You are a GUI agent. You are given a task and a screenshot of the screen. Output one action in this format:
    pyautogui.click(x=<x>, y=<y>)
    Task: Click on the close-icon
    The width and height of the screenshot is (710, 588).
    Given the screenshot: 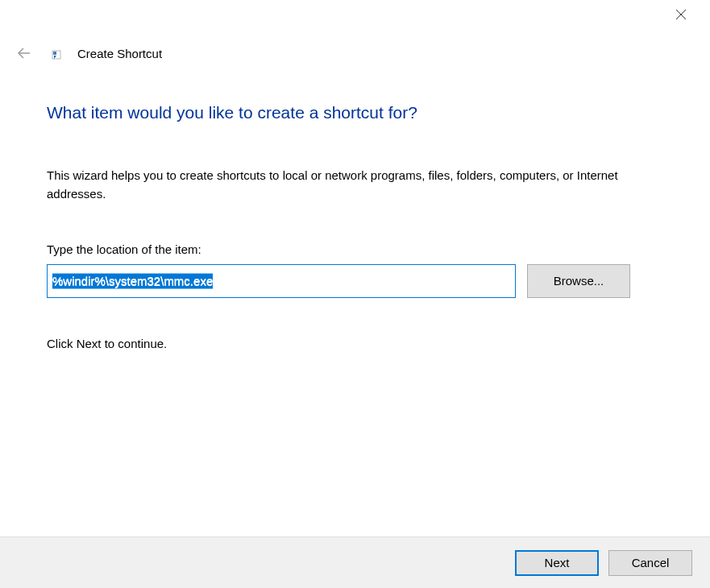 What is the action you would take?
    pyautogui.click(x=681, y=14)
    